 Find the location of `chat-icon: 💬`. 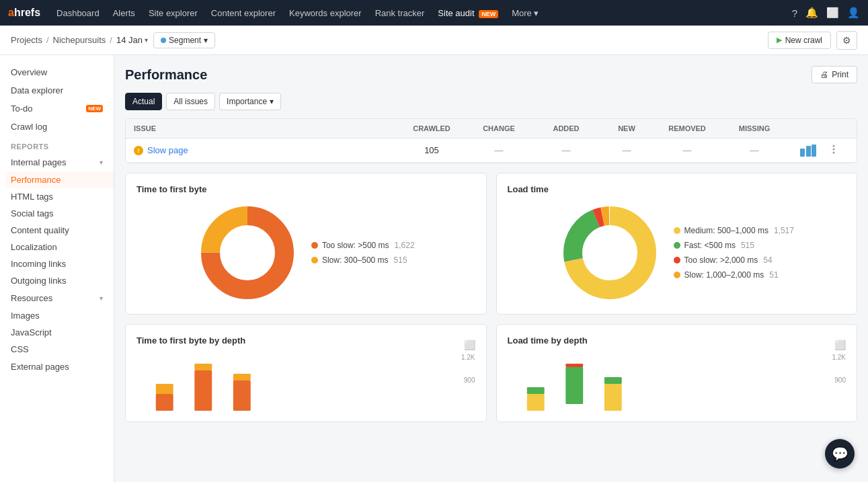

chat-icon: 💬 is located at coordinates (840, 454).